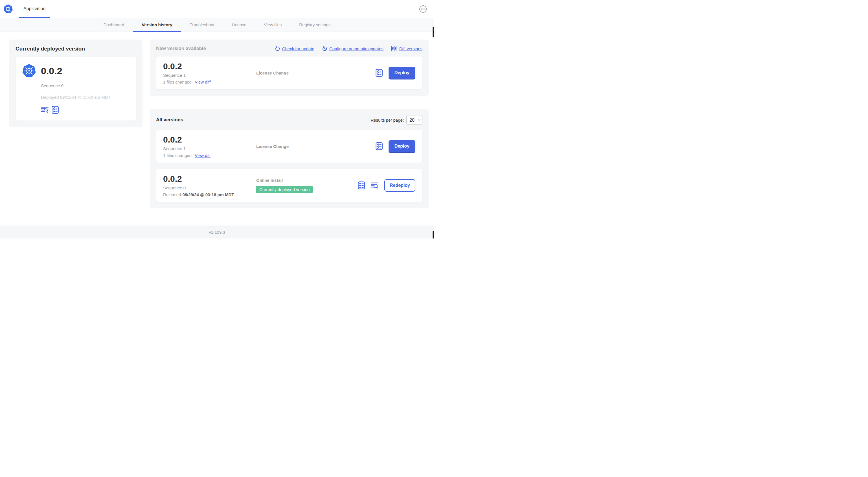 Image resolution: width=868 pixels, height=477 pixels. Describe the element at coordinates (76, 49) in the screenshot. I see `currently-deployed-title: Currently deployed version` at that location.